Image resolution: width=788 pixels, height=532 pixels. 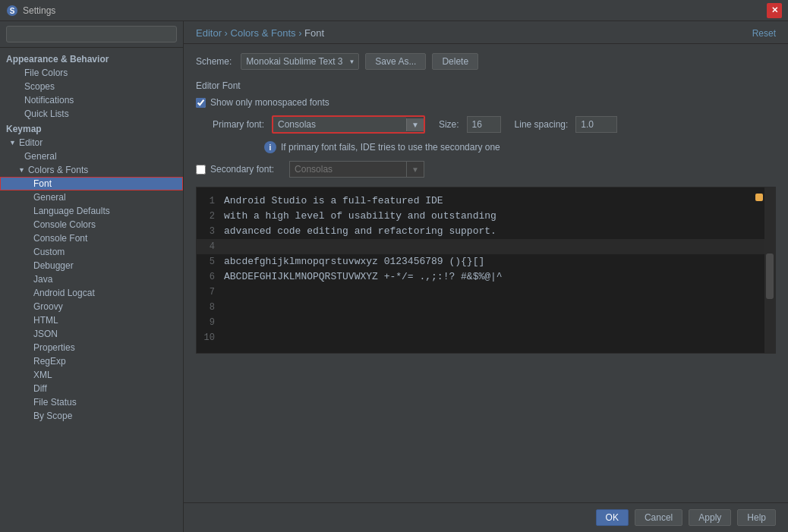 I want to click on sidebar-item-html: HTML, so click(x=91, y=320).